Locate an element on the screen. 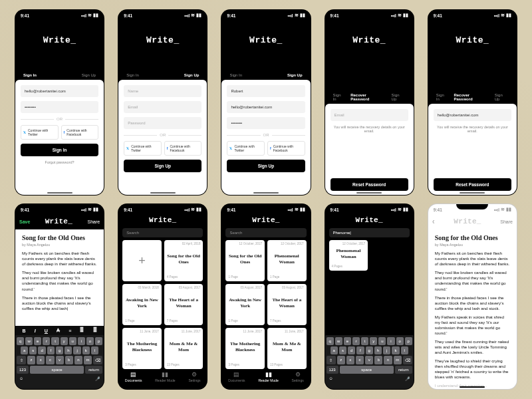  alignright-button: ≣ is located at coordinates (95, 331).